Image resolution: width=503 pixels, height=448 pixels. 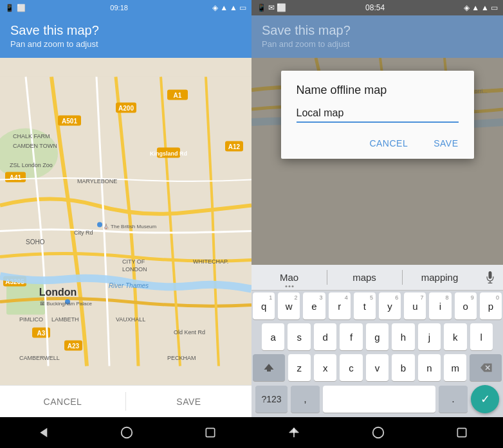 What do you see at coordinates (131, 319) in the screenshot?
I see `svg-text: VAUXHALL` at bounding box center [131, 319].